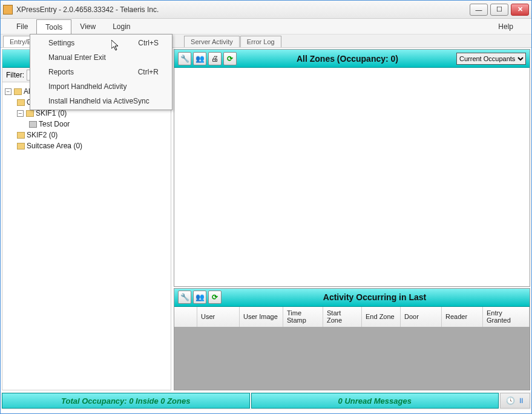 Image resolution: width=532 pixels, height=414 pixels. What do you see at coordinates (266, 27) in the screenshot?
I see `menubar: File Tools View Login Help` at bounding box center [266, 27].